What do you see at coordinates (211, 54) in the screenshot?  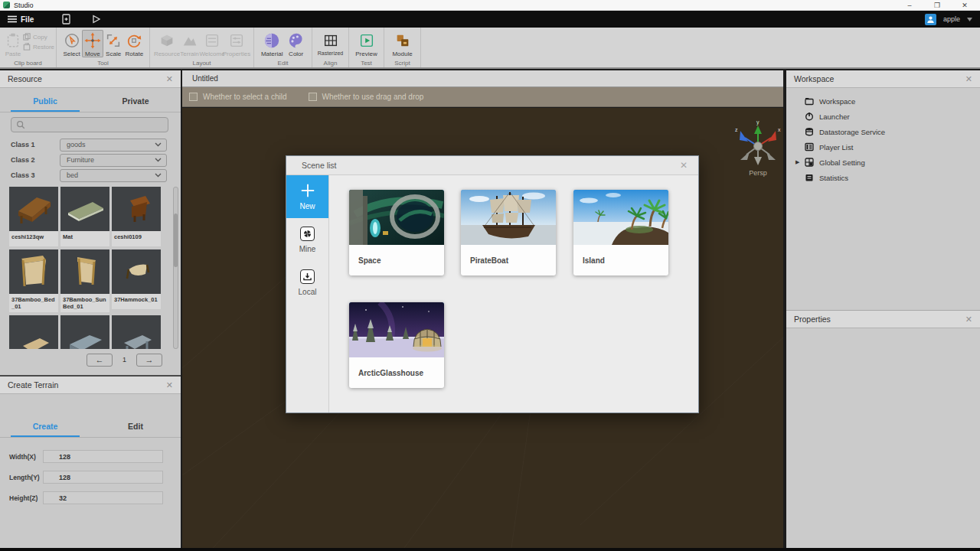 I see `welcome-toggle-label: Welcome` at bounding box center [211, 54].